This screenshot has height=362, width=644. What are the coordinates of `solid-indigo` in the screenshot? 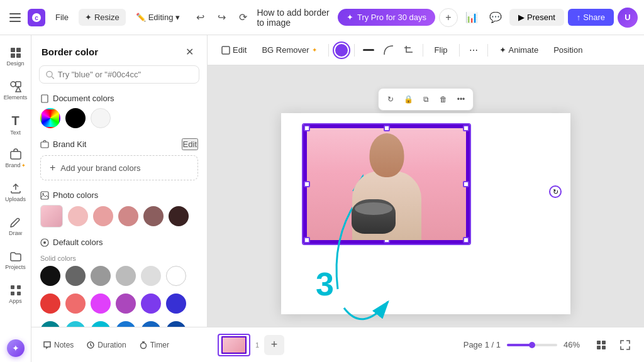 It's located at (176, 304).